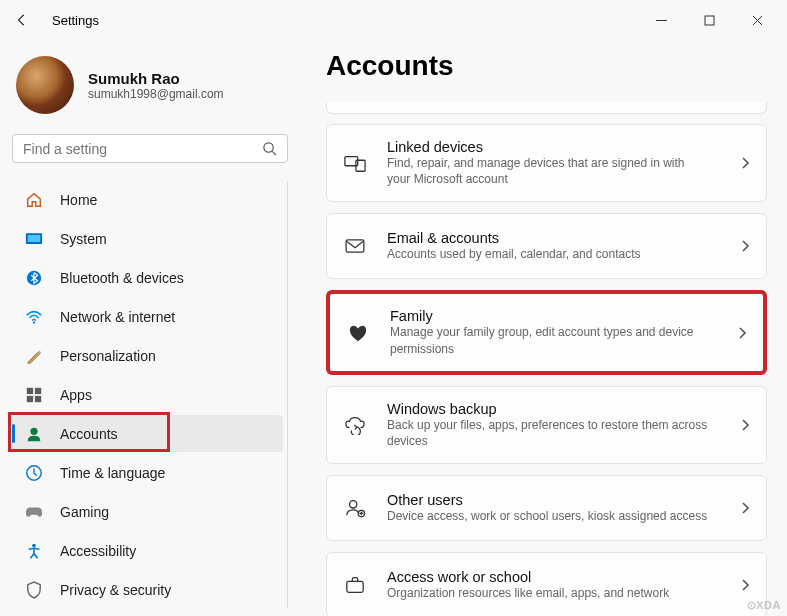  I want to click on privacy-icon, so click(34, 590).